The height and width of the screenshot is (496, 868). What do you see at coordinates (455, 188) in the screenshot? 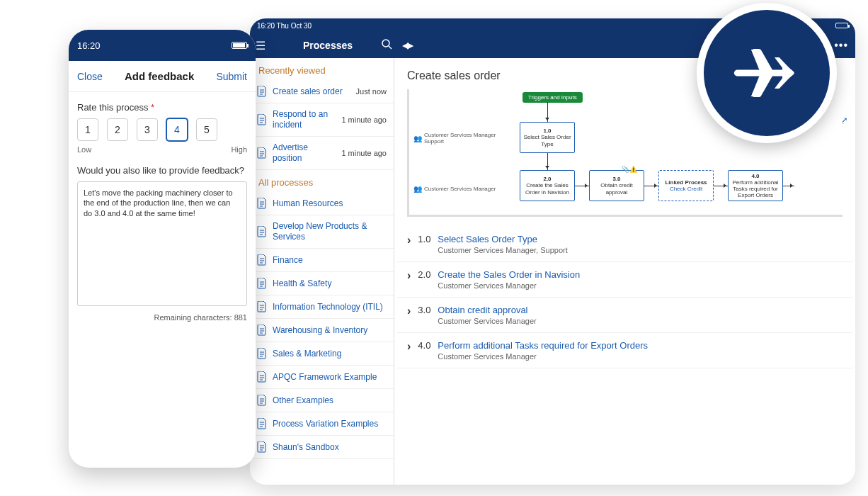
I see `swimlane-label-2: 👥 Customer Services Manager` at bounding box center [455, 188].